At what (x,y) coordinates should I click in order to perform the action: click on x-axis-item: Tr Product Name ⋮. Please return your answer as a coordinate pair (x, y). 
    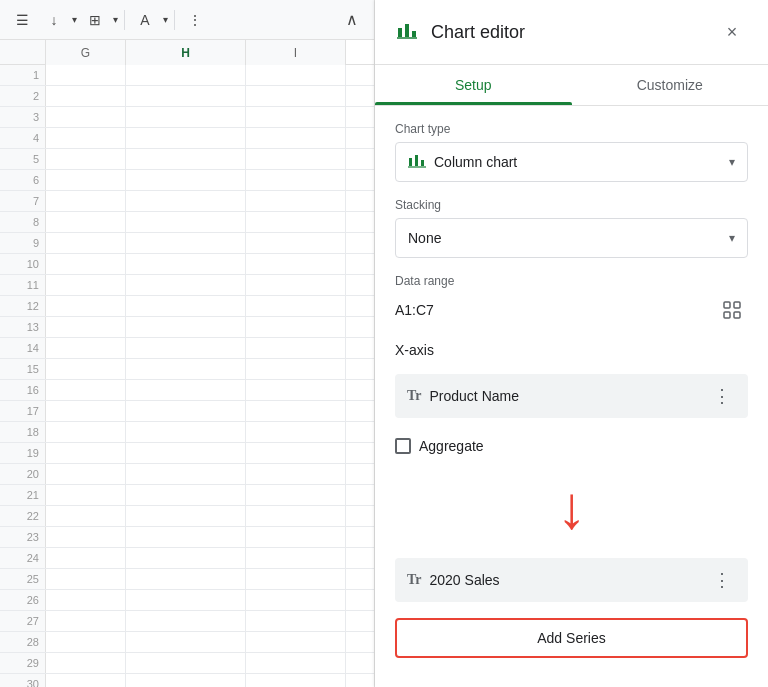
    Looking at the image, I should click on (572, 396).